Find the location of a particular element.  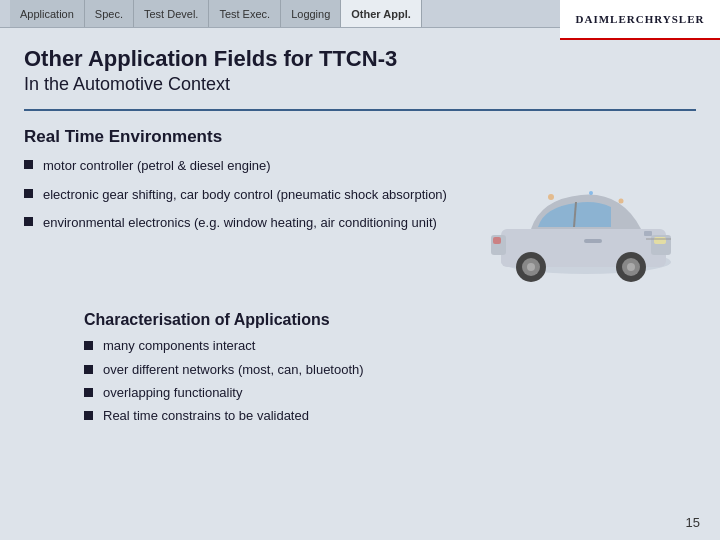

tab-test-exec: Test Exec. is located at coordinates (245, 14).